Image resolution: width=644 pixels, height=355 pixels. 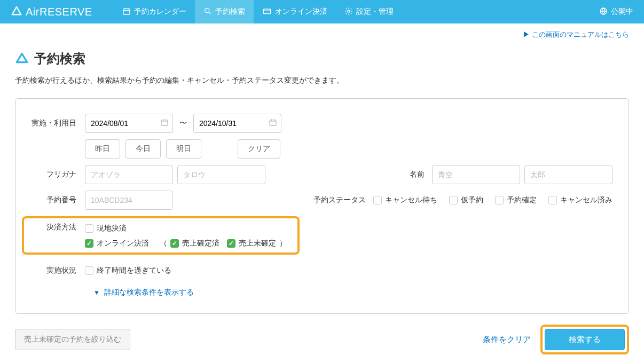 I want to click on name-sei-input, so click(x=476, y=175).